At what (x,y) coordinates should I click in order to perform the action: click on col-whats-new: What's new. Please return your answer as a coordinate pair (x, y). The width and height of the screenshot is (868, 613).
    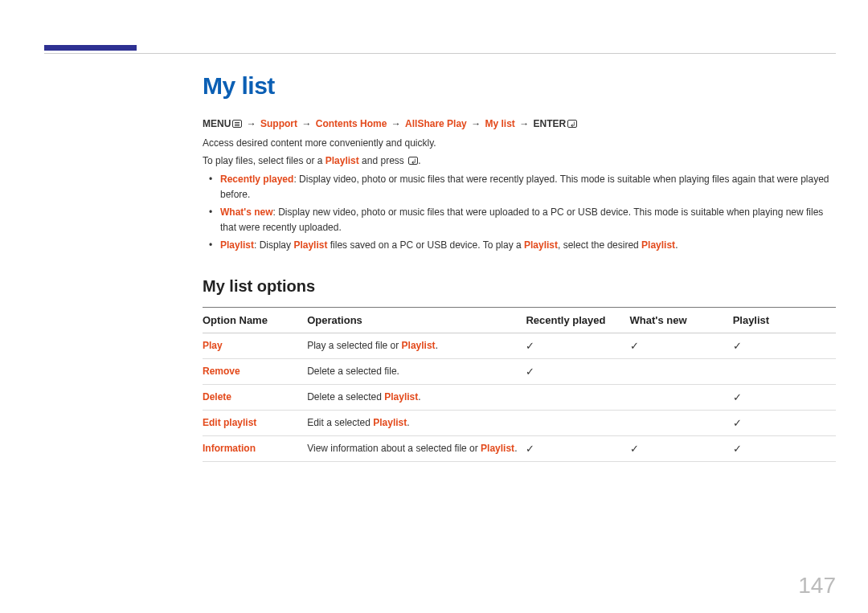
    Looking at the image, I should click on (682, 320).